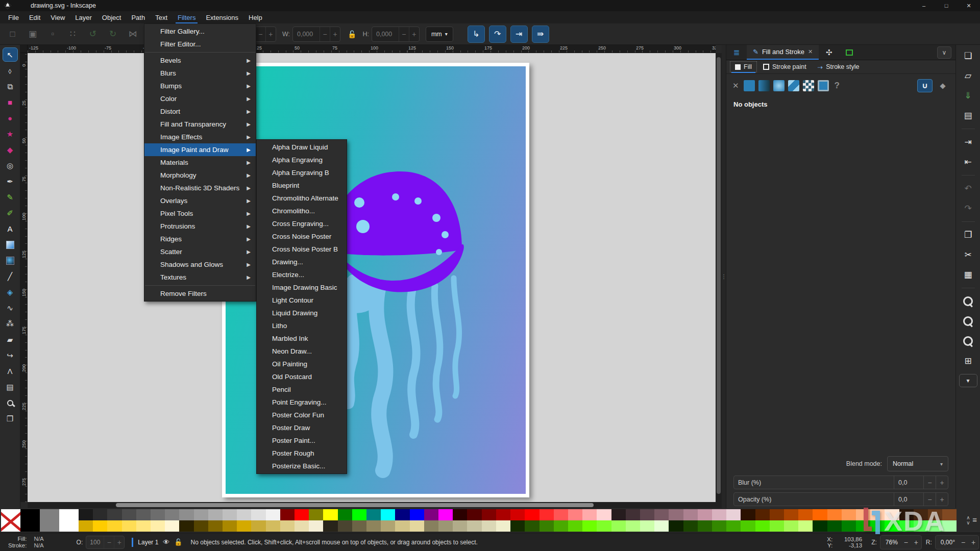 The height and width of the screenshot is (551, 980). What do you see at coordinates (968, 361) in the screenshot?
I see `zoom-center-icon: ⊞` at bounding box center [968, 361].